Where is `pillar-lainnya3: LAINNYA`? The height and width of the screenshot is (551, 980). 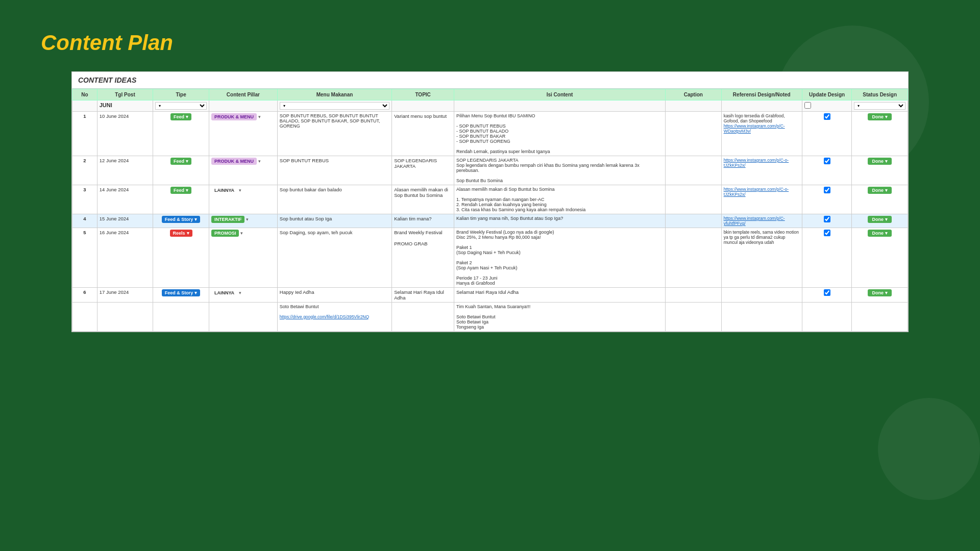 pillar-lainnya3: LAINNYA is located at coordinates (225, 190).